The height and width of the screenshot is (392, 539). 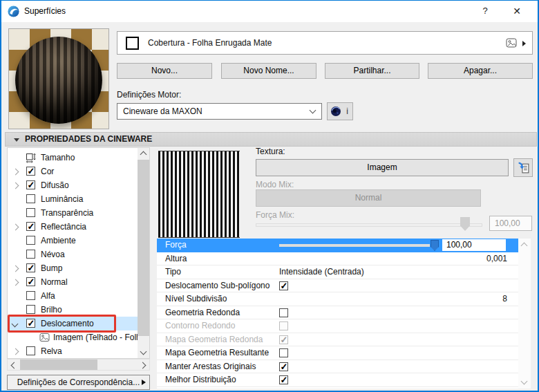 What do you see at coordinates (337, 313) in the screenshot?
I see `property-row-geometria-redonda: Geometria Redonda` at bounding box center [337, 313].